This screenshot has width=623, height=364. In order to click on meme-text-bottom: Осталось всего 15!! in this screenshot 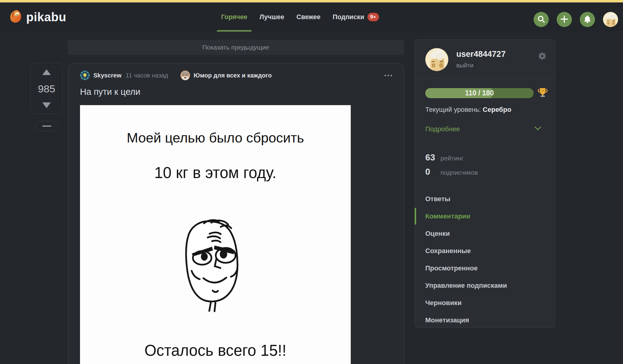, I will do `click(215, 351)`.